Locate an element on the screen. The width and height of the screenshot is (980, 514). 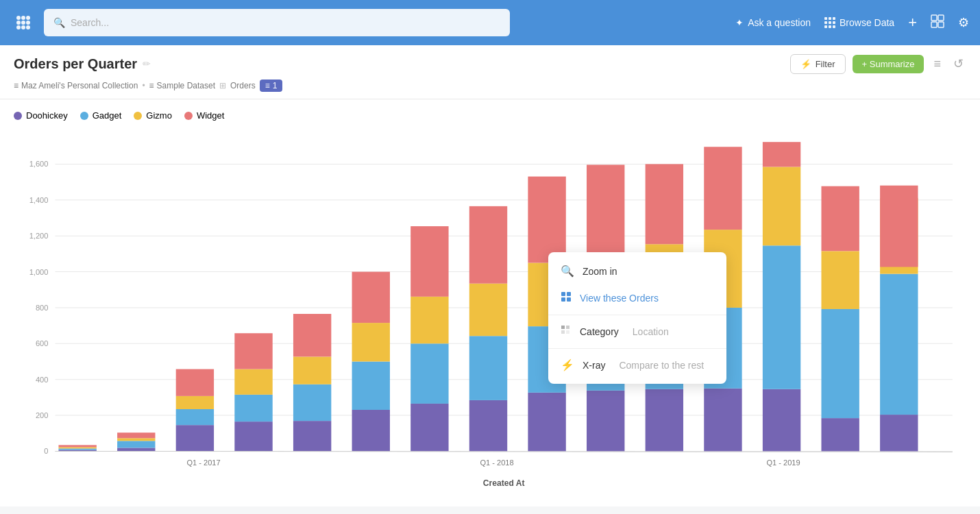
dataset-icon: ≡ is located at coordinates (152, 86).